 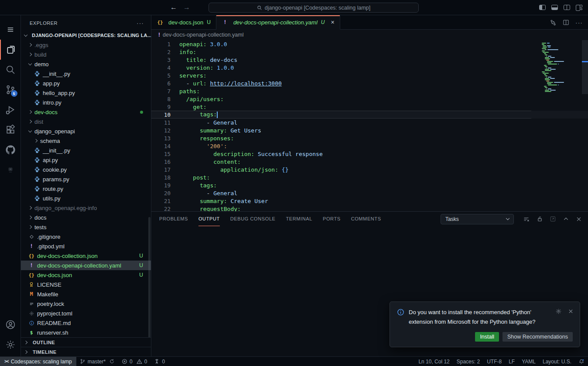 What do you see at coordinates (86, 198) in the screenshot?
I see `file-tree-item: utils.py` at bounding box center [86, 198].